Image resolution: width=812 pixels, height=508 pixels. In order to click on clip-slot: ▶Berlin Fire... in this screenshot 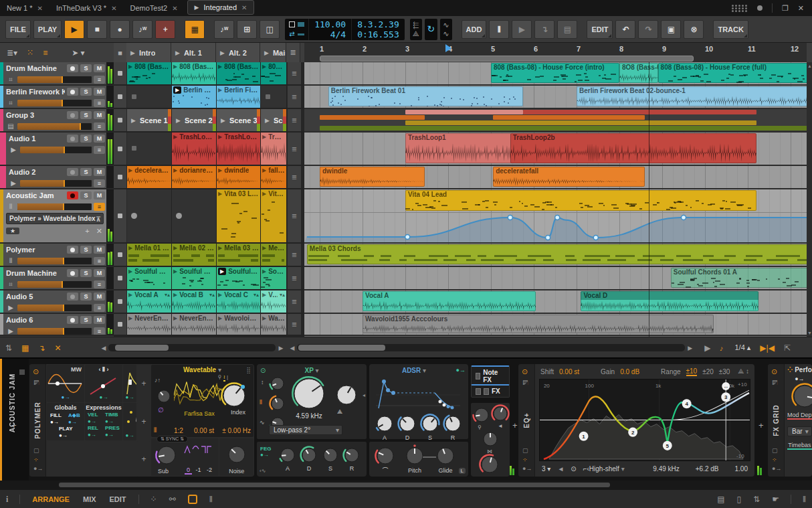, I will do `click(239, 96)`.